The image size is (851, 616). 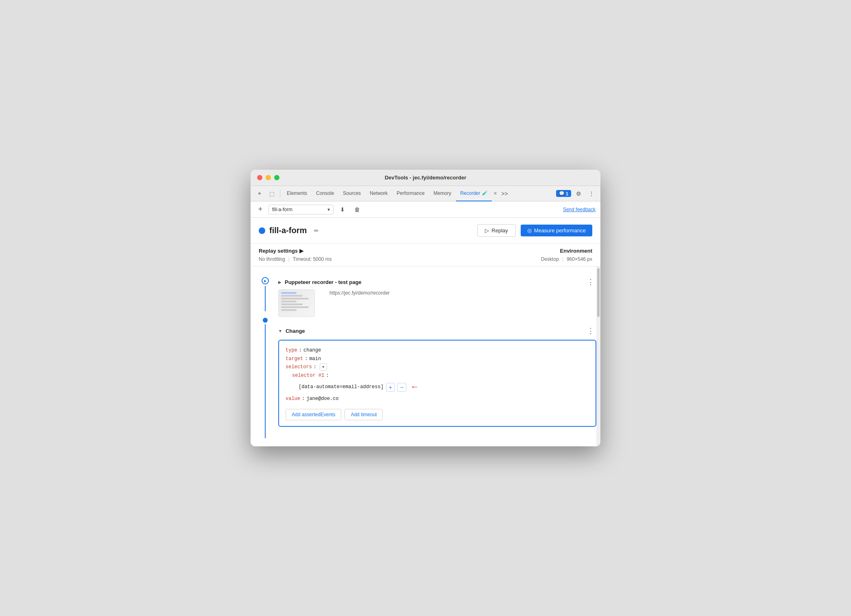 What do you see at coordinates (567, 255) in the screenshot?
I see `environment-settings: Environment Desktop | 960×546 px` at bounding box center [567, 255].